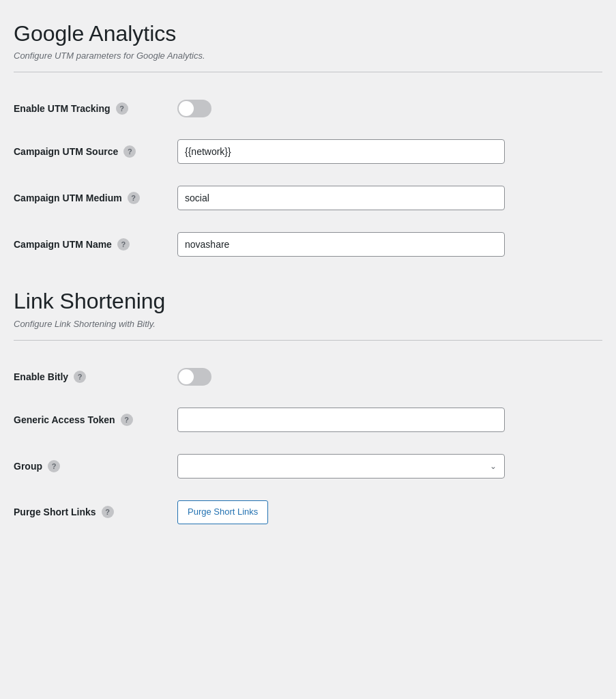 Image resolution: width=616 pixels, height=699 pixels. Describe the element at coordinates (308, 41) in the screenshot. I see `google-analytics-header: Google Analytics Configure UTM parameter…` at that location.